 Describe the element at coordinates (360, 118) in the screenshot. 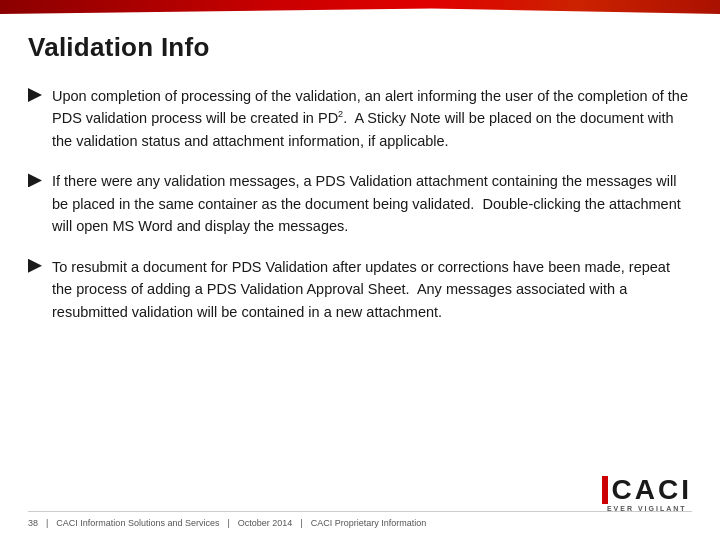

I see `list-item: Upon completion of processing of the val…` at that location.